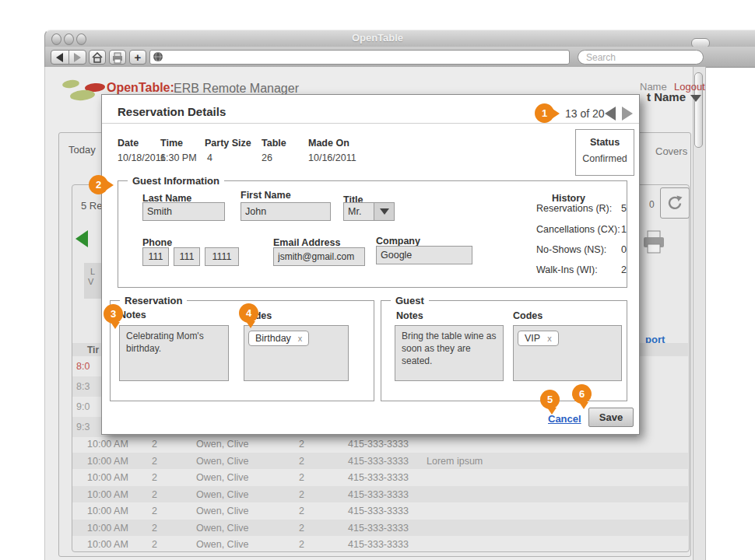  I want to click on table-label: Table, so click(274, 143).